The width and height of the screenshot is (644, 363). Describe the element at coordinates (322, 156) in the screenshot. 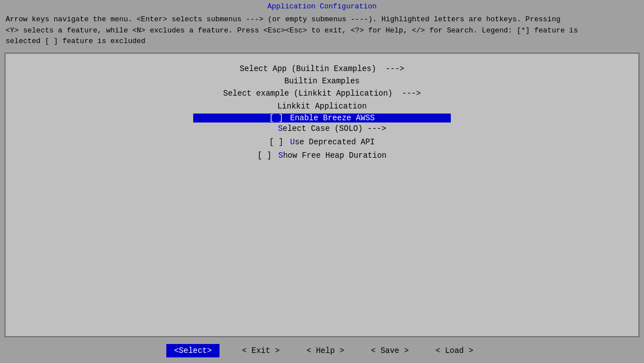

I see `menu-item-show-free-heap-duration: [ ] Show Free Heap Duration` at that location.